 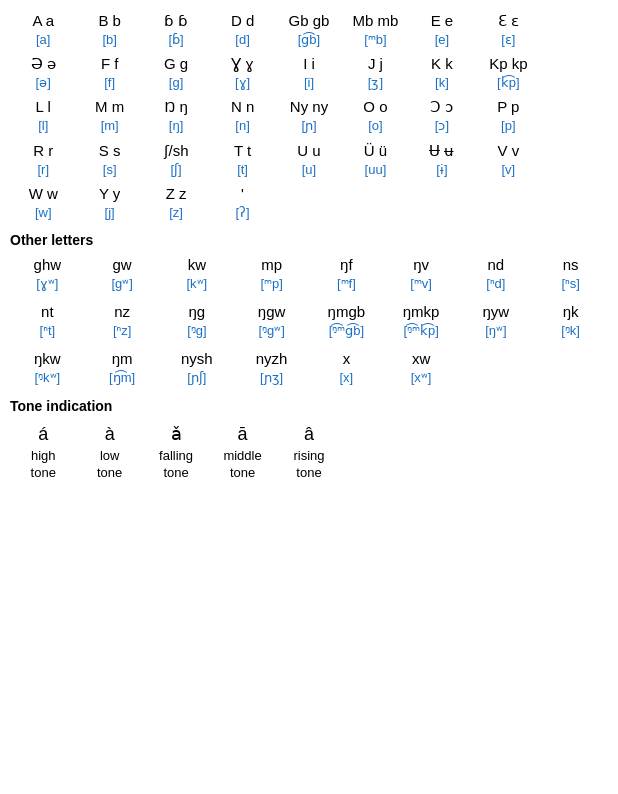 What do you see at coordinates (109, 116) in the screenshot?
I see `alphabet-cell: M m[m]` at bounding box center [109, 116].